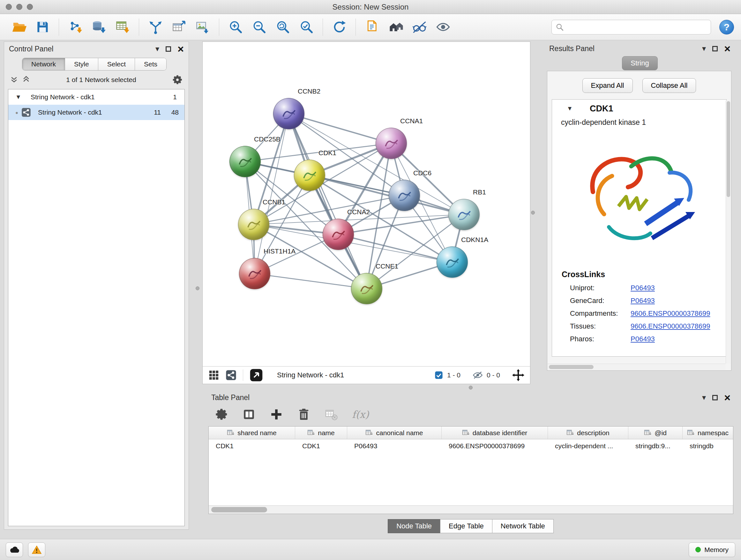 The image size is (741, 560). Describe the element at coordinates (123, 27) in the screenshot. I see `import-table-file-button` at that location.